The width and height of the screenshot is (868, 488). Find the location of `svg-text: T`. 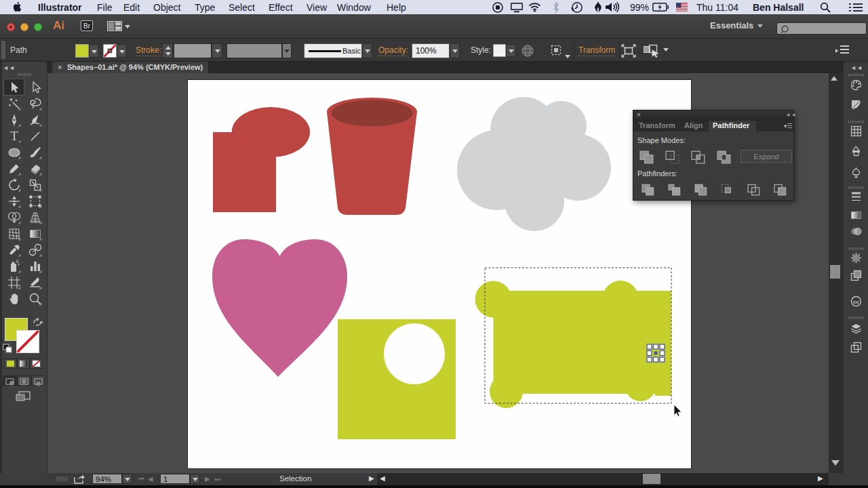

svg-text: T is located at coordinates (14, 136).